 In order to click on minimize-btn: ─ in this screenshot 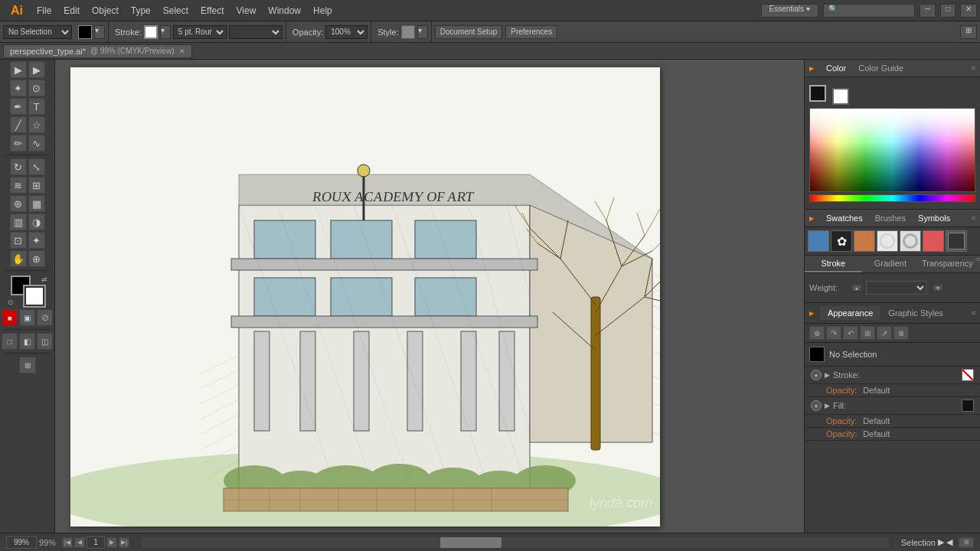, I will do `click(928, 11)`.